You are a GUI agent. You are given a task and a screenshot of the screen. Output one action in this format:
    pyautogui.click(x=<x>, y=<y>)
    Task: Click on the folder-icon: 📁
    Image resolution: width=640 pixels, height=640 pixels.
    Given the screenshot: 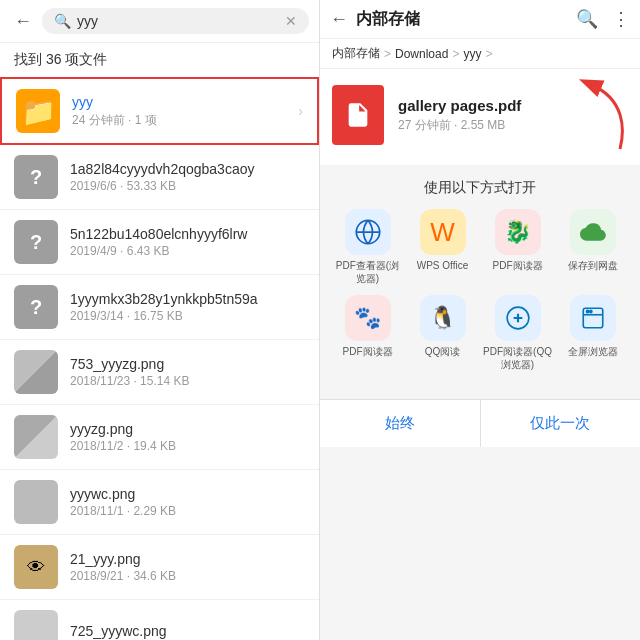 What is the action you would take?
    pyautogui.click(x=38, y=111)
    